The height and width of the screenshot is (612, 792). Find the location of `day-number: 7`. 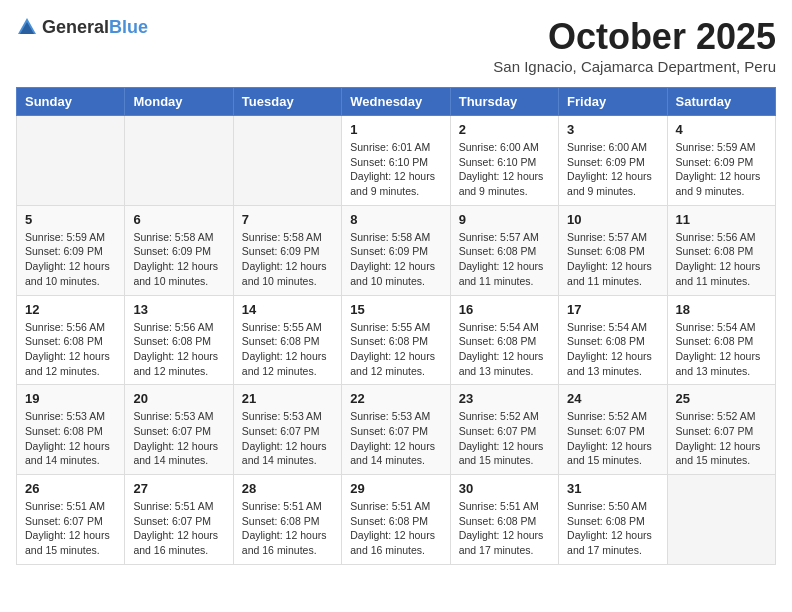

day-number: 7 is located at coordinates (288, 220).